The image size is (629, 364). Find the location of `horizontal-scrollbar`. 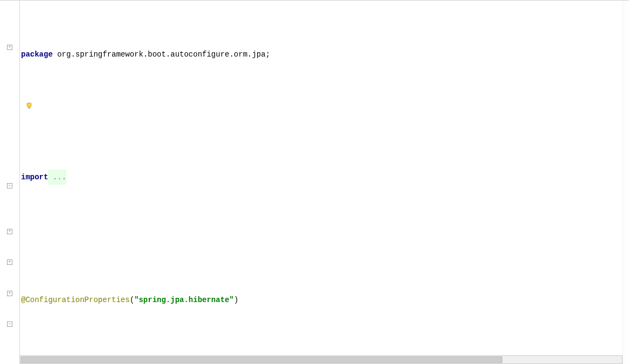

horizontal-scrollbar is located at coordinates (321, 360).